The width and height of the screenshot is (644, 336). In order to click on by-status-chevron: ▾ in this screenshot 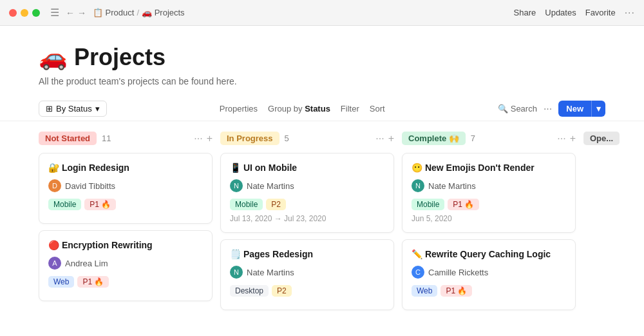, I will do `click(98, 108)`.